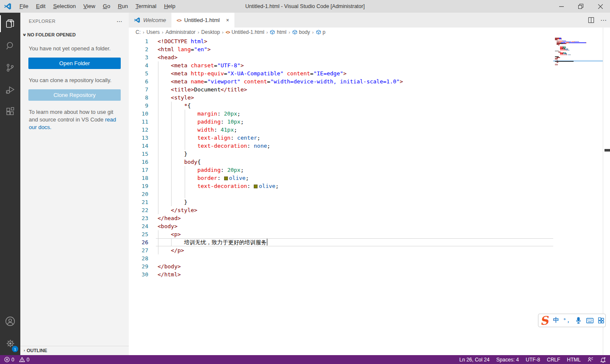 The image size is (610, 364). I want to click on menu-view: View, so click(89, 6).